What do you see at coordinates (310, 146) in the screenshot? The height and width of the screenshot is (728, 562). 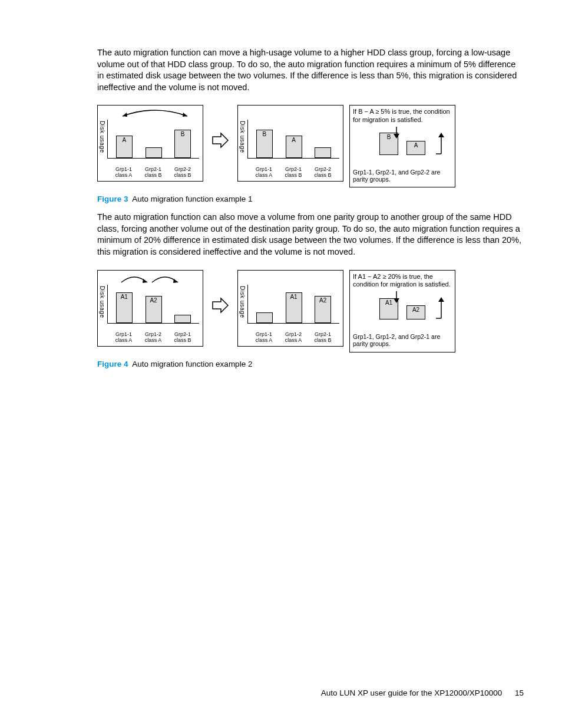 I see `figure-3: Disk usage AB Grp1-1class AGrp2-1class B…` at bounding box center [310, 146].